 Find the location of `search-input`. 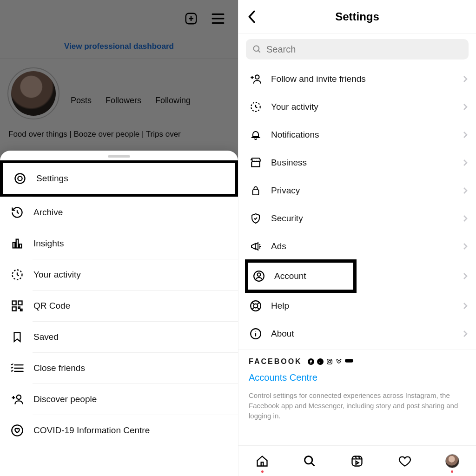

search-input is located at coordinates (364, 49).